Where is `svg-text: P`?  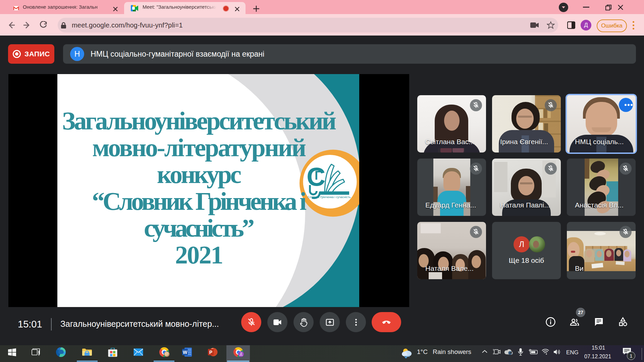
svg-text: P is located at coordinates (211, 352).